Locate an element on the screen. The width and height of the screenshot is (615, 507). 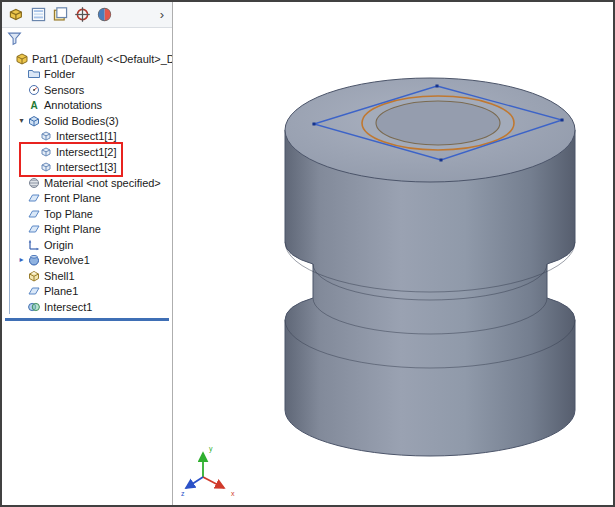
propertymanager-tab-icon is located at coordinates (38, 14).